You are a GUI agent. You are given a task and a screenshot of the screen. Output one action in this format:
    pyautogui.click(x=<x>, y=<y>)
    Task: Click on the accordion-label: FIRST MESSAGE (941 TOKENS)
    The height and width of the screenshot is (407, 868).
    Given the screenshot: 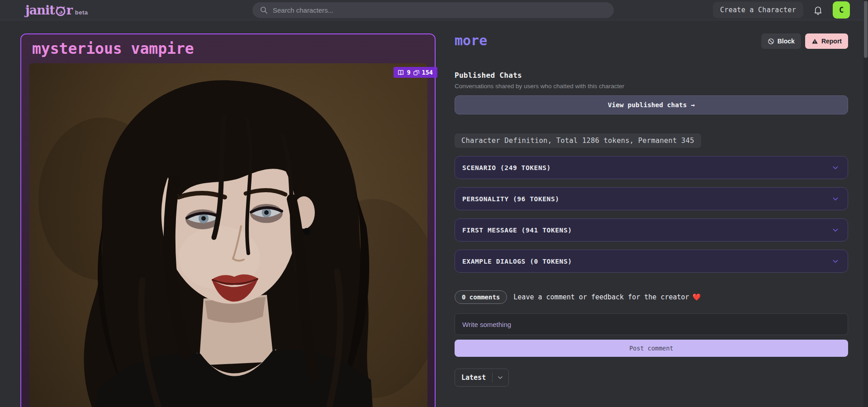 What is the action you would take?
    pyautogui.click(x=517, y=230)
    